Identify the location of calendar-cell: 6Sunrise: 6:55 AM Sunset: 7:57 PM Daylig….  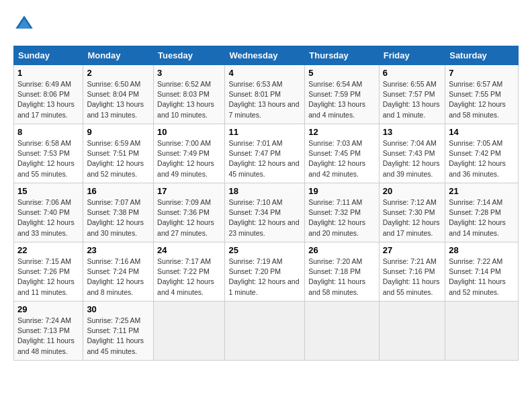
(412, 95).